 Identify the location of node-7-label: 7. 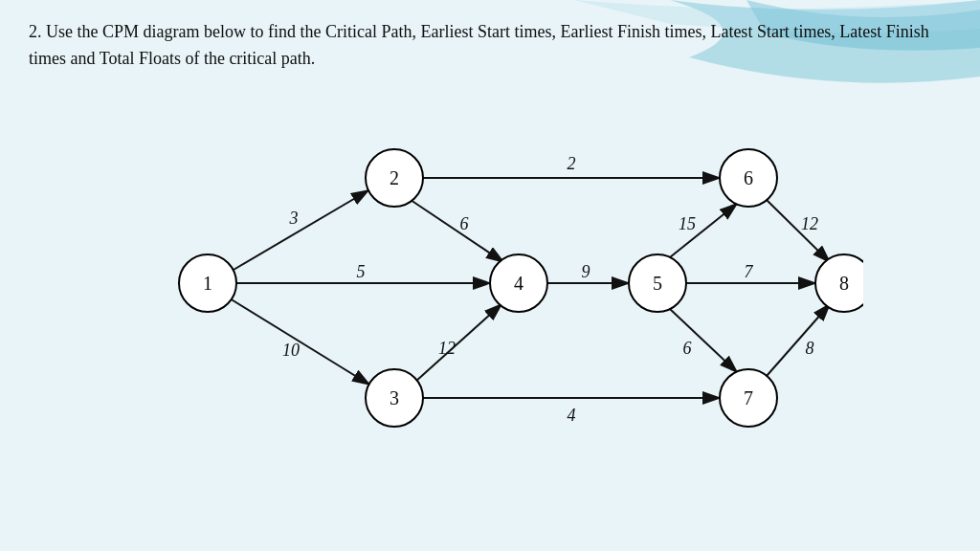
(748, 398).